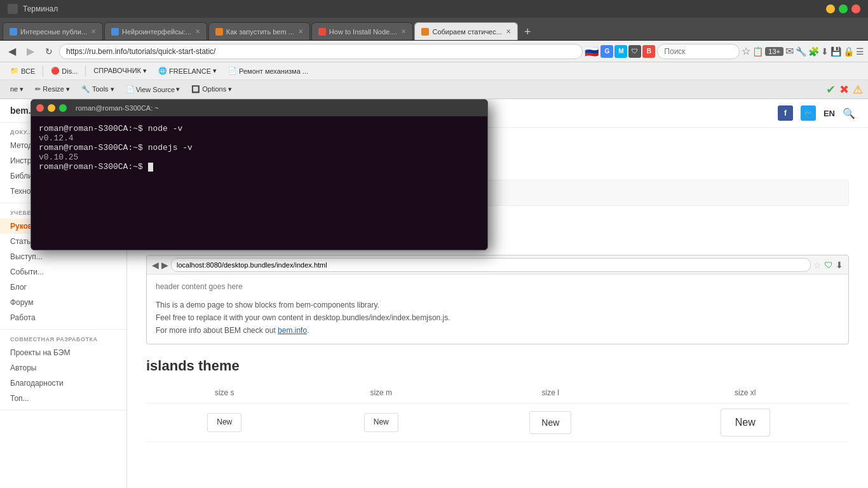 The width and height of the screenshot is (868, 488). What do you see at coordinates (12, 51) in the screenshot?
I see `back-button: ◀` at bounding box center [12, 51].